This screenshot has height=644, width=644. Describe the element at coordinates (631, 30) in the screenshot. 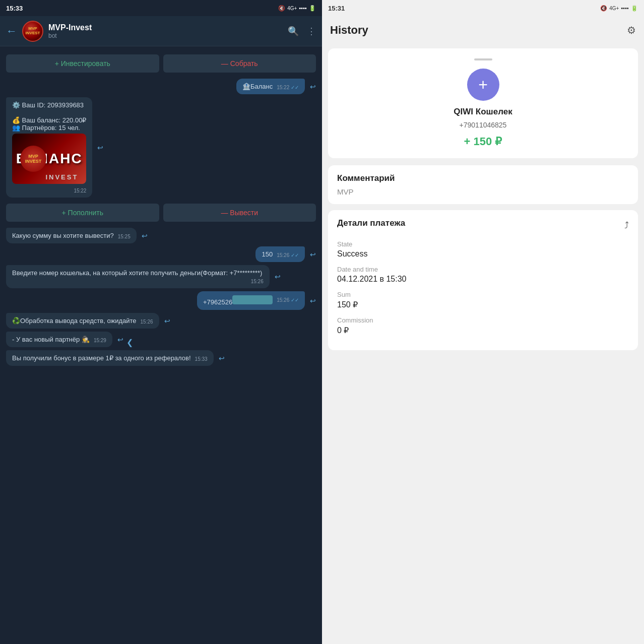

I see `filter-icon: ⚙` at that location.